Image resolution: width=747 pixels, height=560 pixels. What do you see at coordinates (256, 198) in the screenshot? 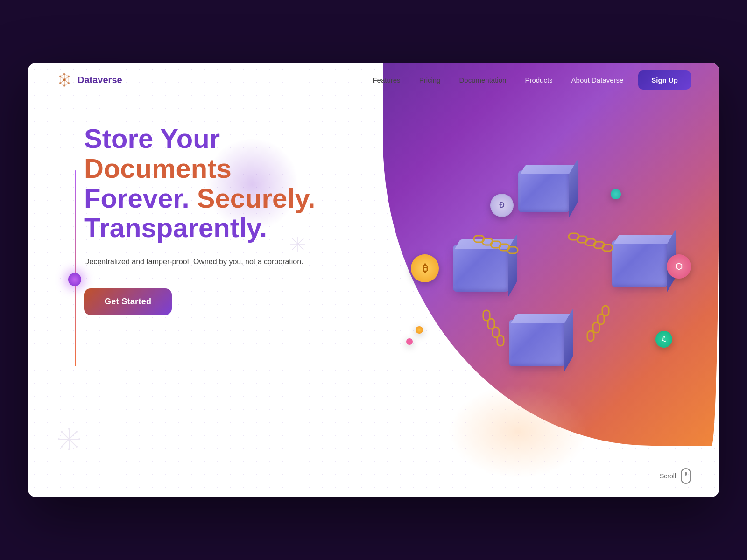
I see `hero-title-securely: Securely.` at bounding box center [256, 198].